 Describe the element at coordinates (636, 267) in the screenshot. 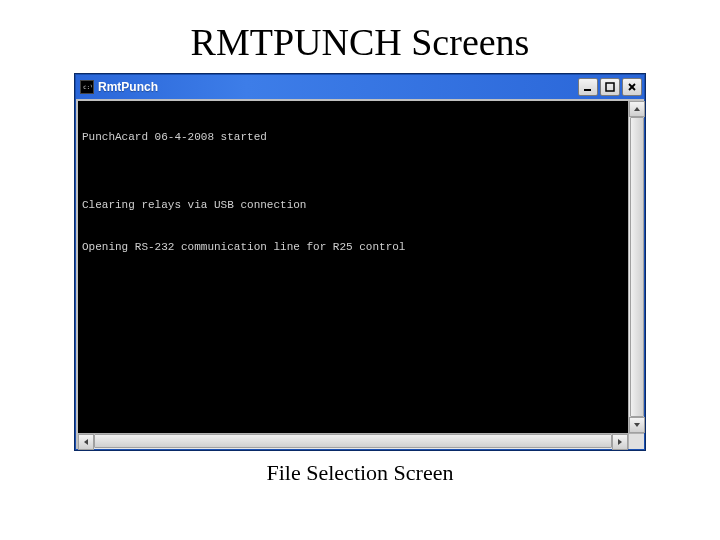

I see `scroll-track-vertical` at that location.